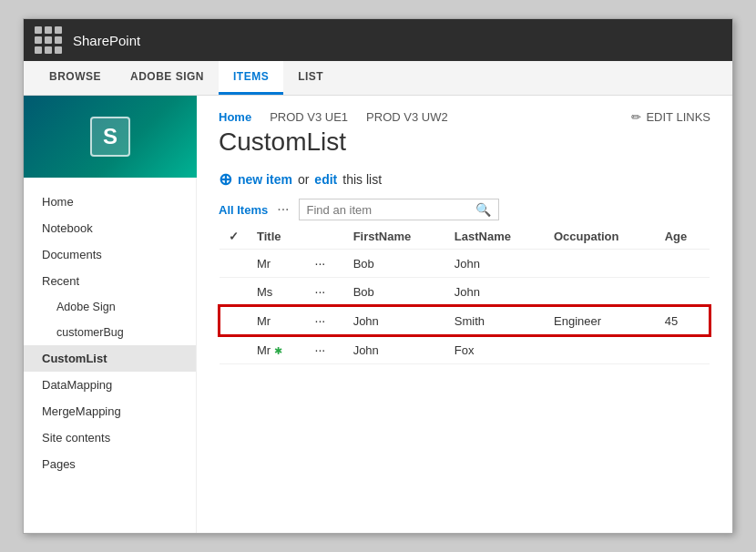  I want to click on new-item-link: new item, so click(265, 179).